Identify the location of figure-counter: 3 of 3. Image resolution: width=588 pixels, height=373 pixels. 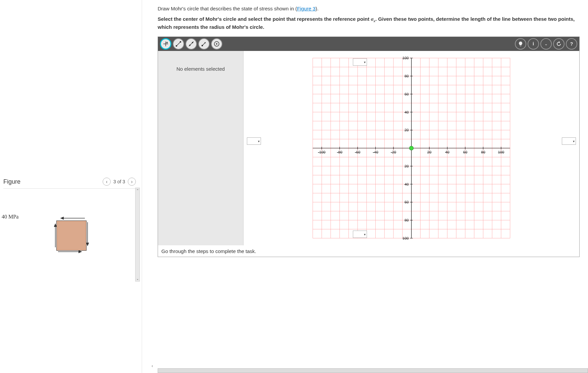
(119, 182).